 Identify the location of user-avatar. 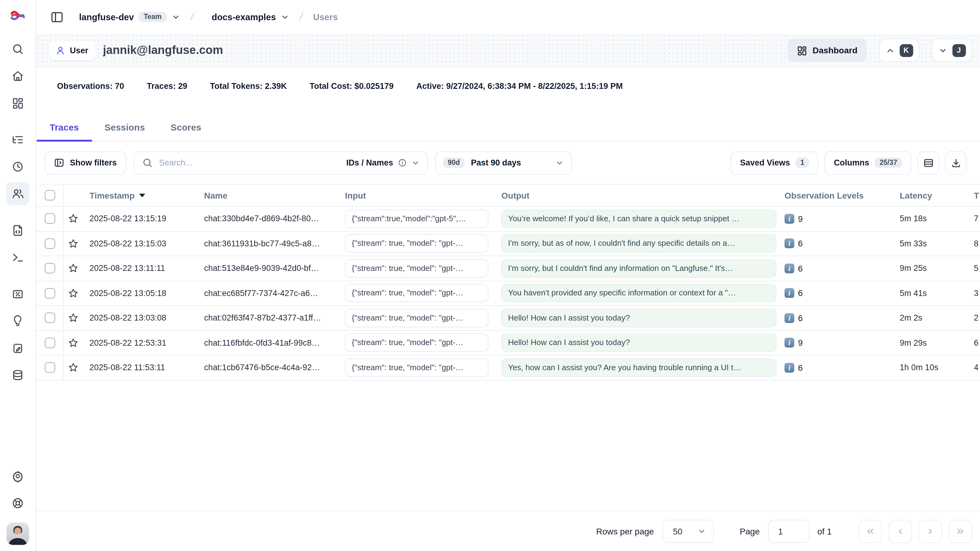
(18, 534).